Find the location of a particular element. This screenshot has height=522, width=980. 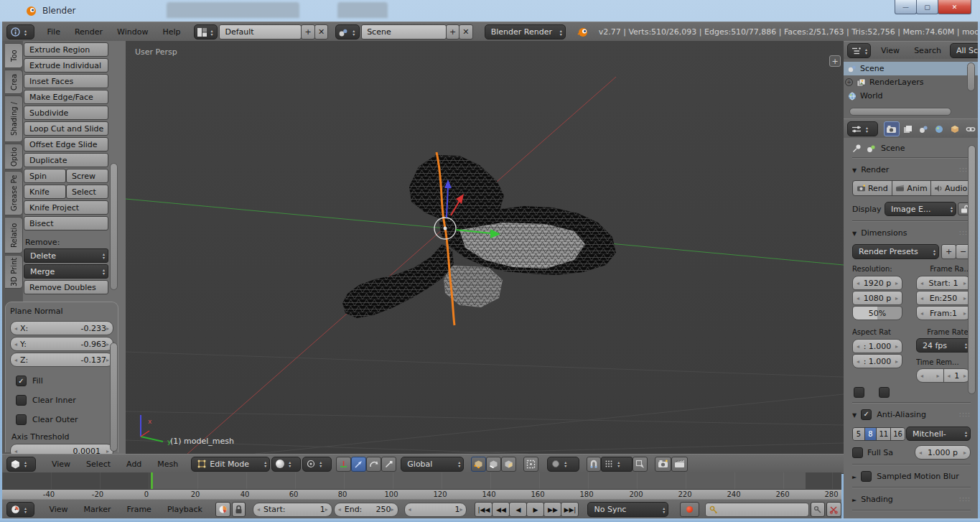

mode-selector: Edit Mode is located at coordinates (230, 464).